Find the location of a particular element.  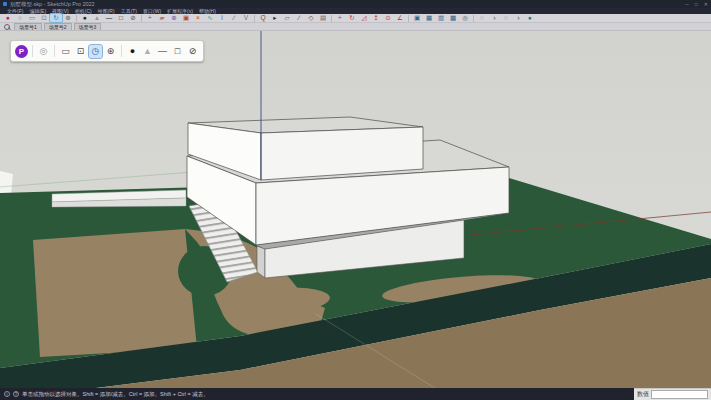

selection-box-icon: ▣ is located at coordinates (186, 18).